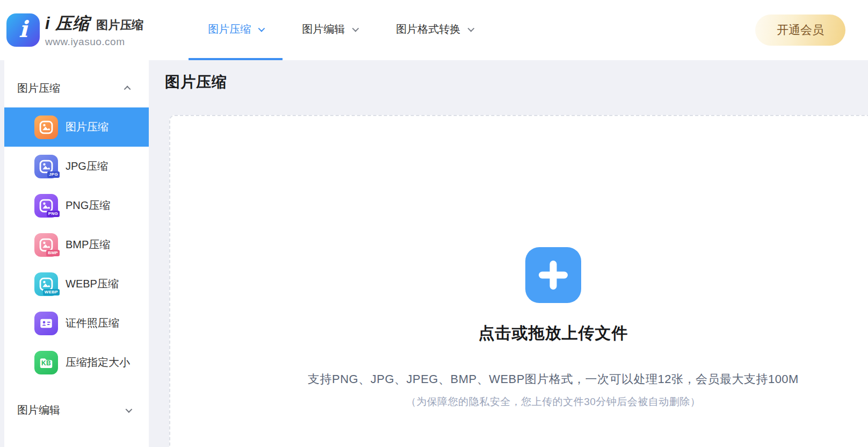  I want to click on bmp-compress-icon: BMP, so click(46, 245).